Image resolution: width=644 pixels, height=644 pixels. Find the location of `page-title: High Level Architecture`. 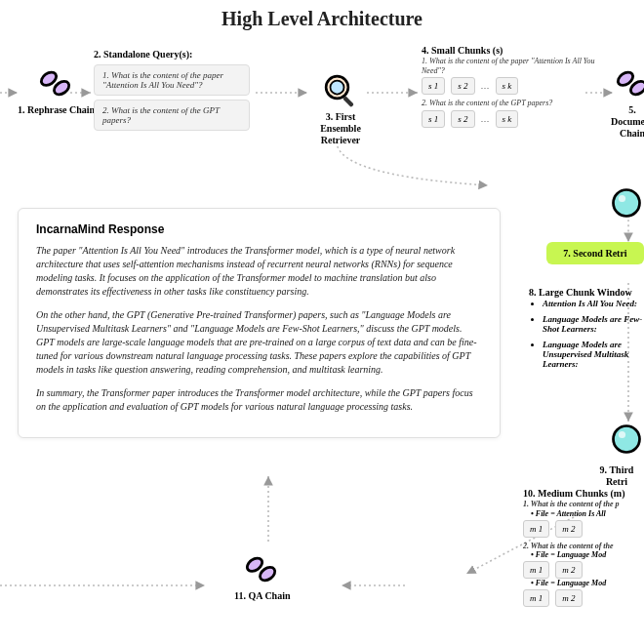

page-title: High Level Architecture is located at coordinates (322, 20).